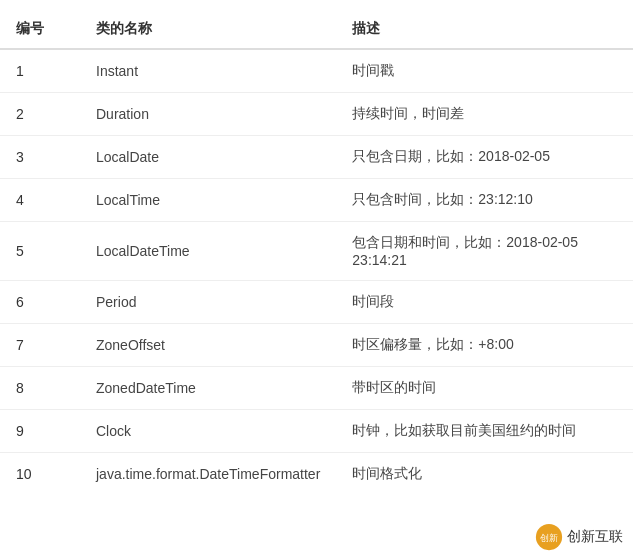 The width and height of the screenshot is (633, 559). What do you see at coordinates (208, 252) in the screenshot?
I see `cell-class-name: LocalDateTime` at bounding box center [208, 252].